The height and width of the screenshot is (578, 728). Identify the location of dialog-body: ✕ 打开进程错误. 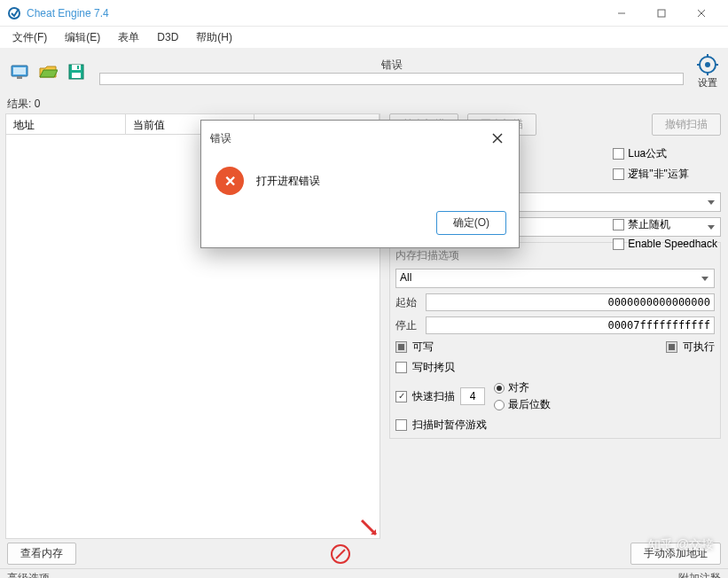
(360, 179).